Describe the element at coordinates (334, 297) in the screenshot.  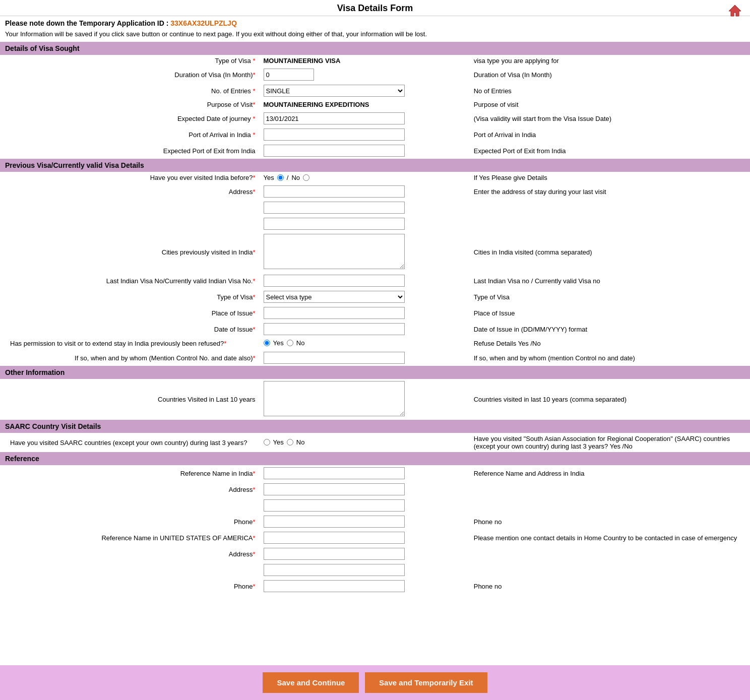
I see `type-visa-prev-select: Select visa type Tourist Business Medica…` at that location.